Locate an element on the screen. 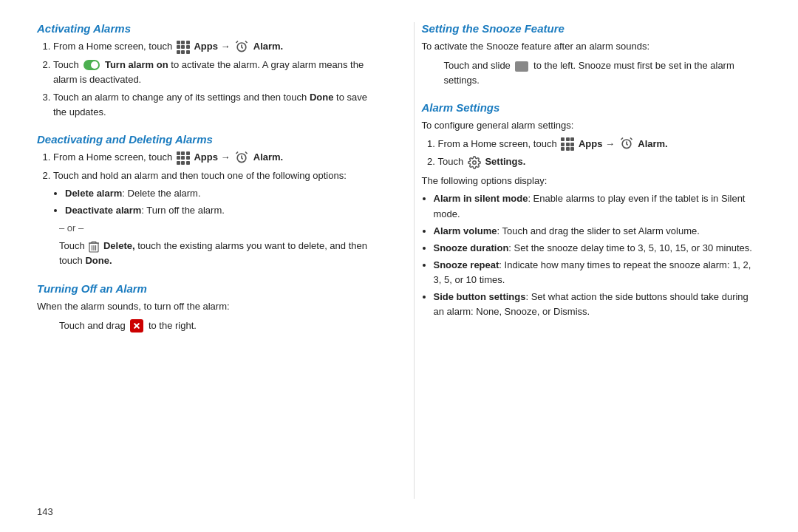 The image size is (798, 532). turning-off-intro: When the alarm sounds, to turn off the a… is located at coordinates (207, 307).